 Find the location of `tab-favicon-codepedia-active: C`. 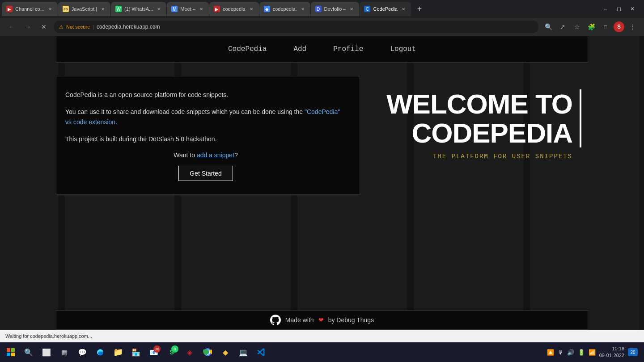

tab-favicon-codepedia-active: C is located at coordinates (367, 9).